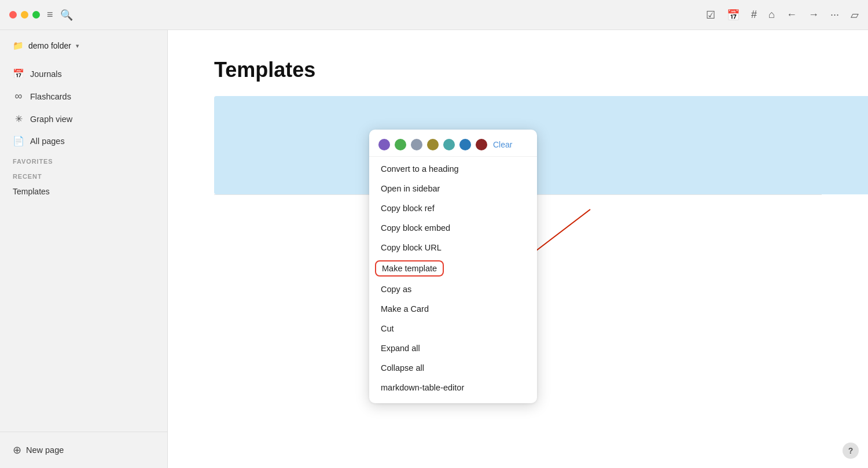 This screenshot has height=468, width=868. Describe the element at coordinates (453, 388) in the screenshot. I see `menu-item-markdown-table-editor: markdown-table-editor` at that location.